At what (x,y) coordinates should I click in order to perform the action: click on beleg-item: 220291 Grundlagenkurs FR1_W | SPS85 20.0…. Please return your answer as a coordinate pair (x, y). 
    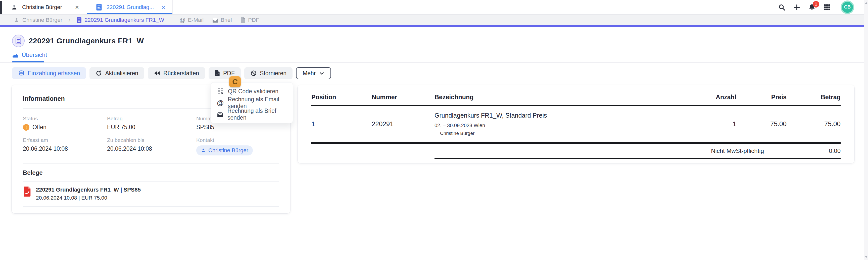
    Looking at the image, I should click on (151, 194).